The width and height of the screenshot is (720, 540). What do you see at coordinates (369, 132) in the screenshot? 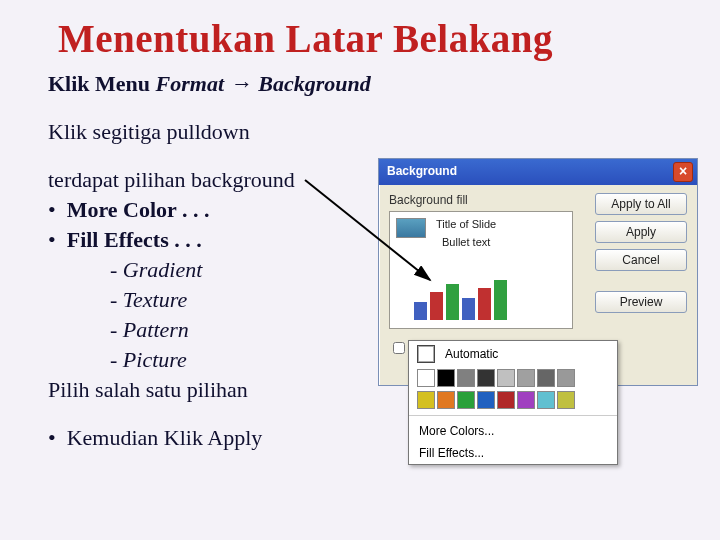
I see `instruction-pulldown: Klik segitiga pulldown` at bounding box center [369, 132].